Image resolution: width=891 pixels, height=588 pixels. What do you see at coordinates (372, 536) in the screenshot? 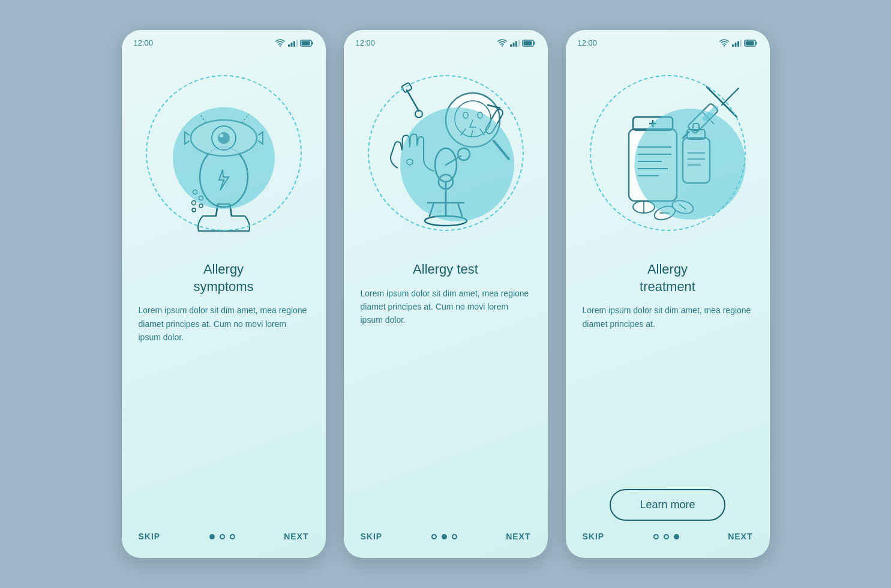
I see `skip-btn-2: SKIP` at bounding box center [372, 536].